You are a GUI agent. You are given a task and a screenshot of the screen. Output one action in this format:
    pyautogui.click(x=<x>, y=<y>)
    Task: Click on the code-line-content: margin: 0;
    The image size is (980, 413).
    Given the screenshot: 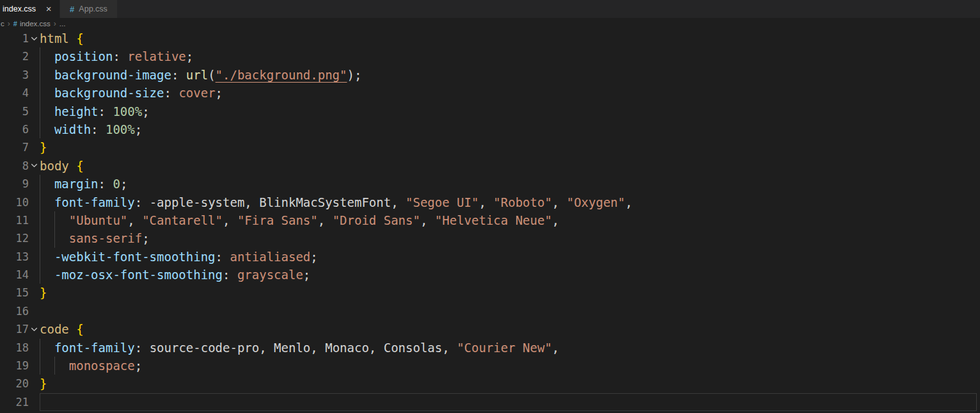 What is the action you would take?
    pyautogui.click(x=510, y=184)
    